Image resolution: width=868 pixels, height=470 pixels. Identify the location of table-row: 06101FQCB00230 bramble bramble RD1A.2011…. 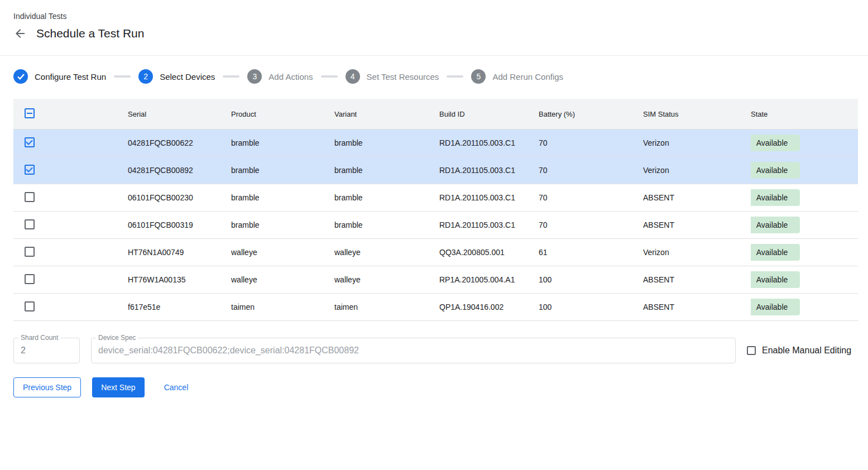
(435, 198).